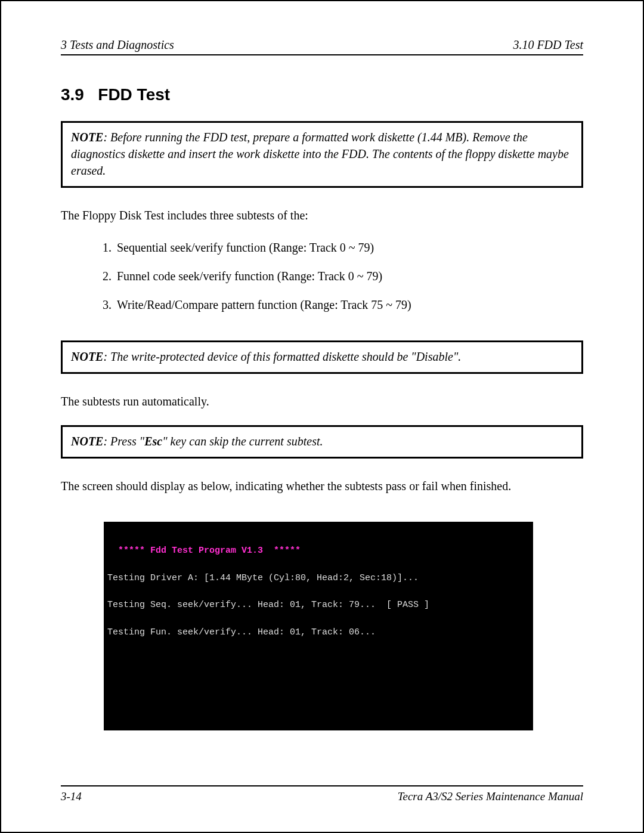 This screenshot has height=833, width=644. I want to click on intro-text: The Floppy Disk Test includes three subt…, so click(322, 215).